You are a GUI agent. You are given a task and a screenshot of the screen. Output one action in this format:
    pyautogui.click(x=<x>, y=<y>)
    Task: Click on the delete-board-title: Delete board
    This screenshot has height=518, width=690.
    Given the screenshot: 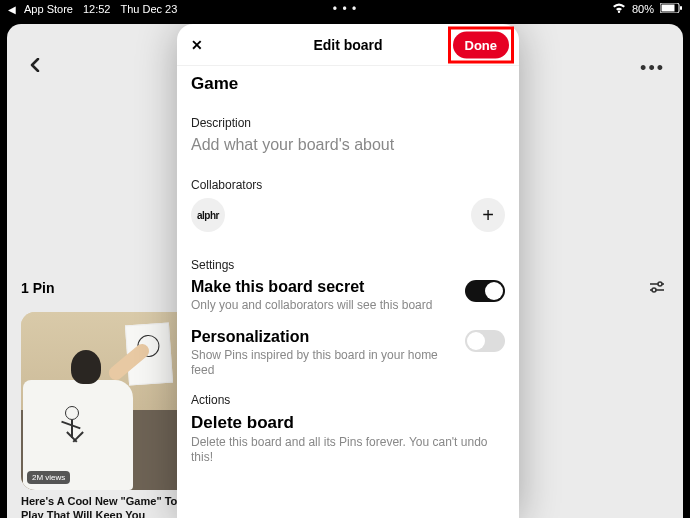 What is the action you would take?
    pyautogui.click(x=348, y=423)
    